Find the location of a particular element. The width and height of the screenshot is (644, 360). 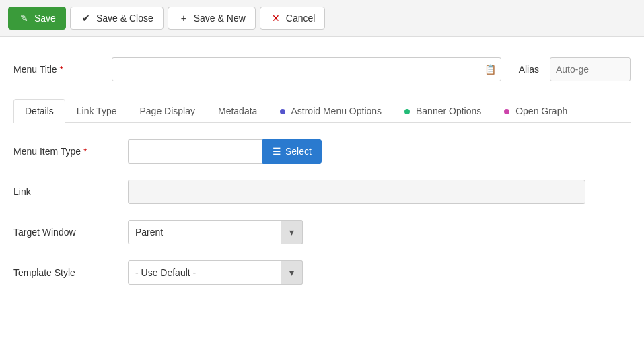

tab-details: Details is located at coordinates (39, 111).